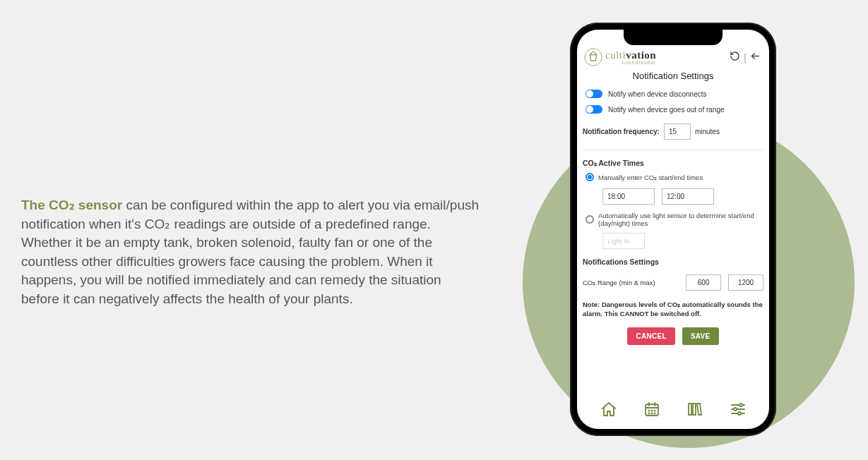 This screenshot has width=868, height=460. I want to click on brand: cultivation connoisseur, so click(620, 57).